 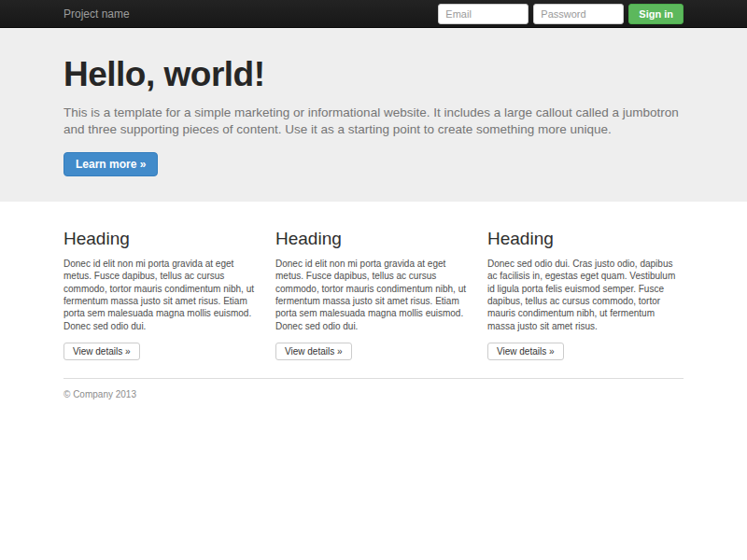 I want to click on footer: © Company 2013, so click(x=374, y=388).